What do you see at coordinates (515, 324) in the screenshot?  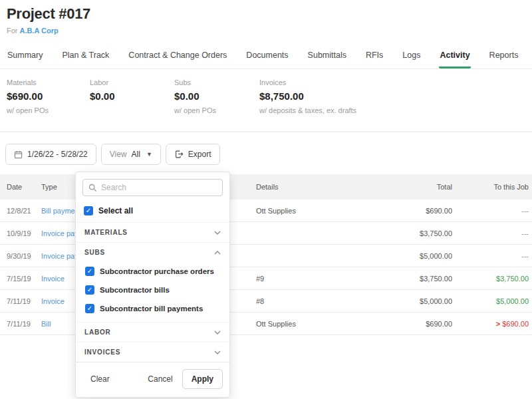 I see `job-value: $690.00` at bounding box center [515, 324].